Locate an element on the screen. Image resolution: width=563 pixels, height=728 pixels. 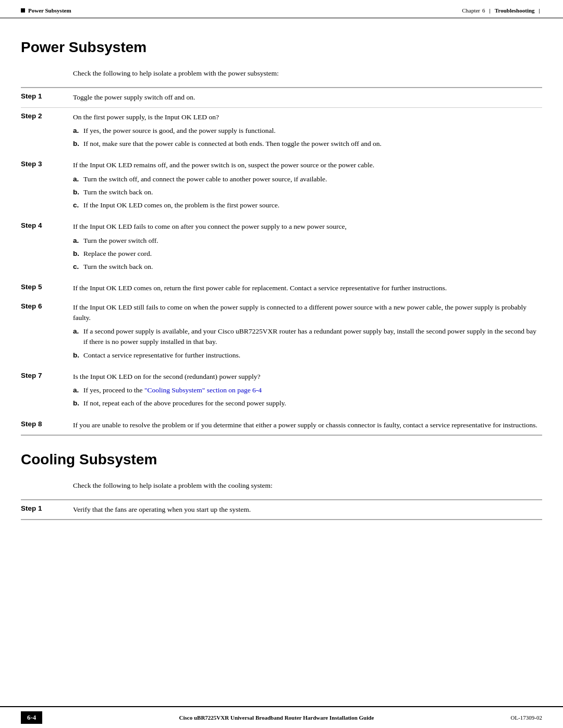
footer-doc-num: OL-17309-02 is located at coordinates (527, 718).